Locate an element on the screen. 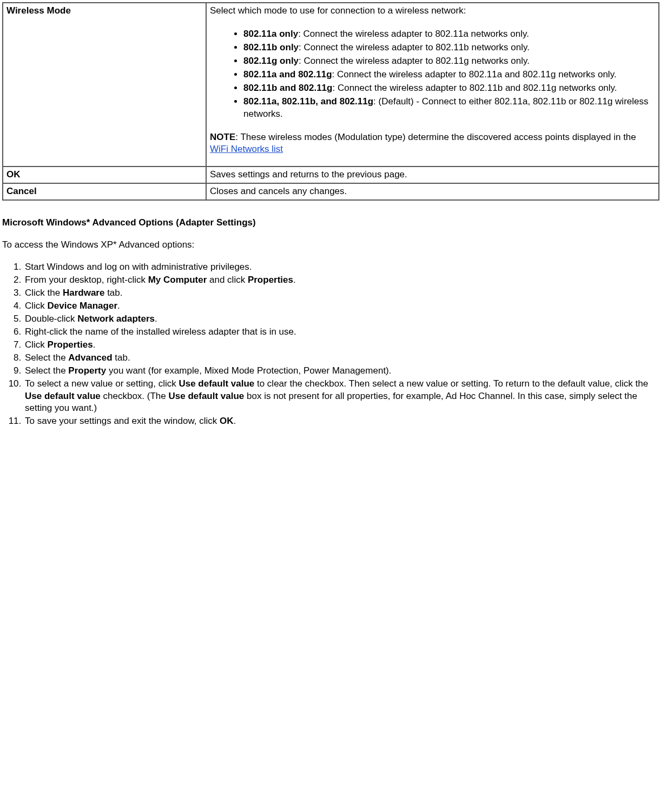 Image resolution: width=667 pixels, height=812 pixels. ok-desc-cell: Saves settings and returns to the previo… is located at coordinates (433, 175).